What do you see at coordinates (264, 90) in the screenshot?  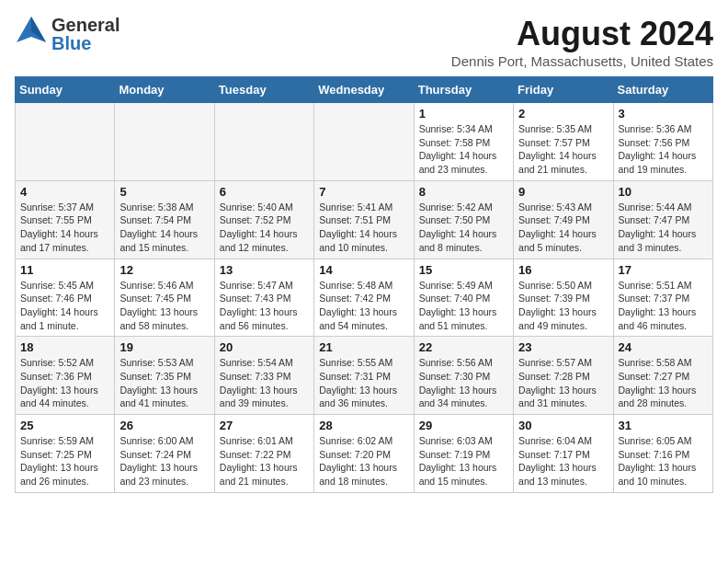 I see `column-header-tuesday: Tuesday` at bounding box center [264, 90].